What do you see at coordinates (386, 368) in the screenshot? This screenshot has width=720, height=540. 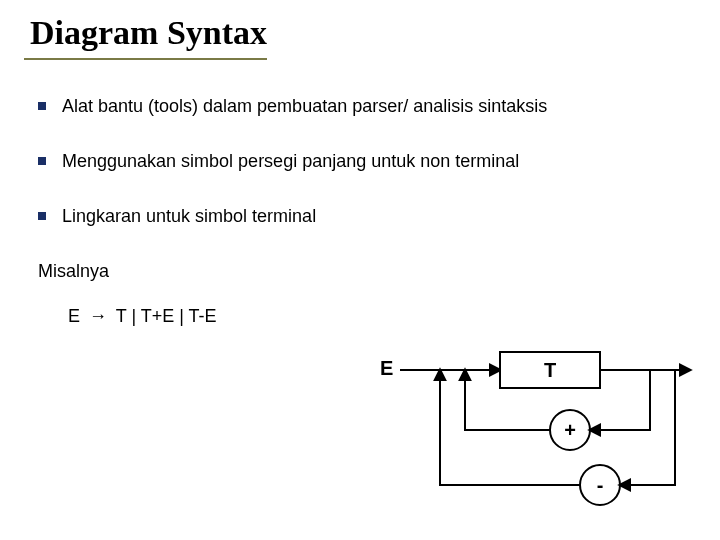 I see `diagram-label-e: E` at bounding box center [386, 368].